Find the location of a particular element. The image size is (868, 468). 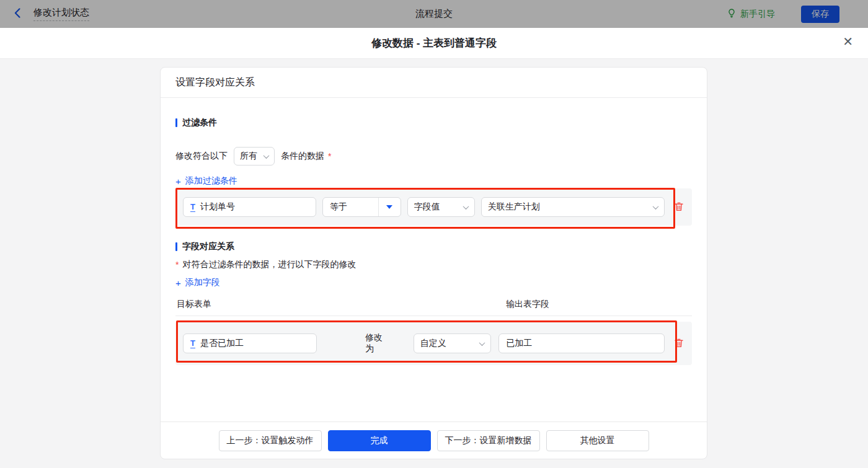

other-settings-button: 其他设置 is located at coordinates (598, 441).